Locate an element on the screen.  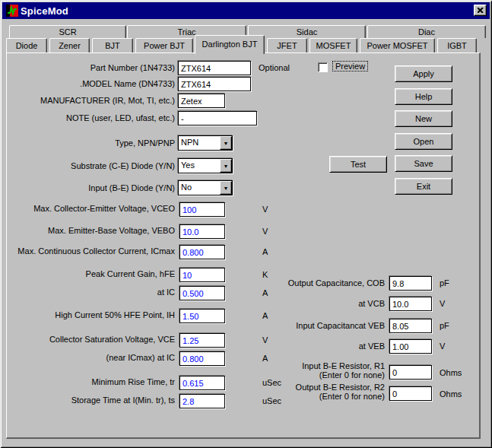
r2-label-line1: Output B-E Resistor, R2 is located at coordinates (299, 387).